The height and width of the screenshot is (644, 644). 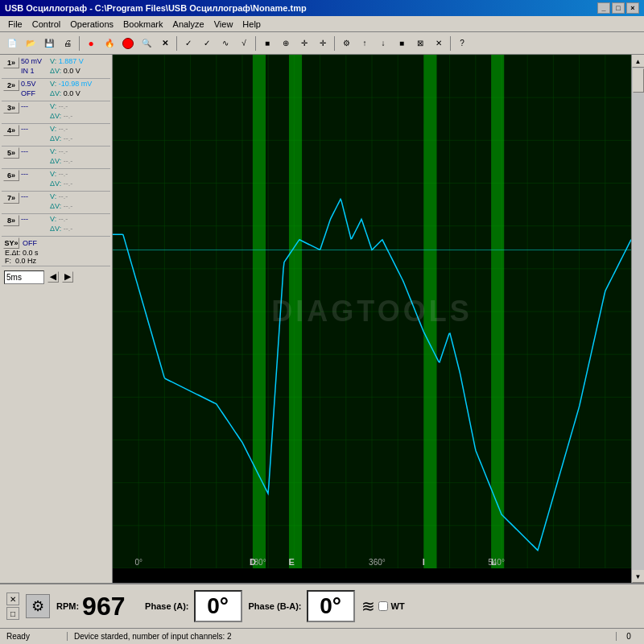 What do you see at coordinates (365, 43) in the screenshot?
I see `tb-up: ↑` at bounding box center [365, 43].